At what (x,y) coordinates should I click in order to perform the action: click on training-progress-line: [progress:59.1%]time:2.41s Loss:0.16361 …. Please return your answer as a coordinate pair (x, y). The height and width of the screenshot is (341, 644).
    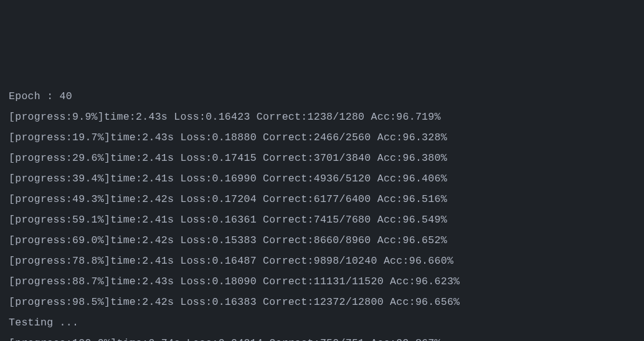
    Looking at the image, I should click on (322, 219).